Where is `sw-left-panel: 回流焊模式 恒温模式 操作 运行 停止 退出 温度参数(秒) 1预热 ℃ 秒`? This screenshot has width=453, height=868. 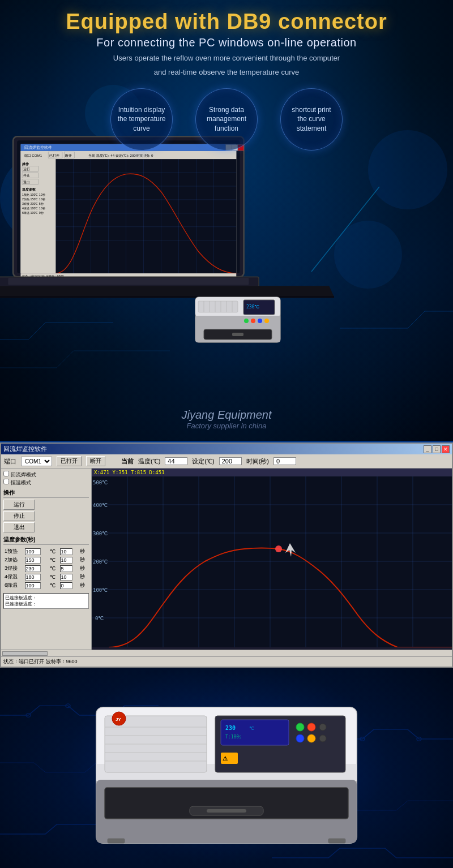 sw-left-panel: 回流焊模式 恒温模式 操作 运行 停止 退出 温度参数(秒) 1预热 ℃ 秒 is located at coordinates (46, 559).